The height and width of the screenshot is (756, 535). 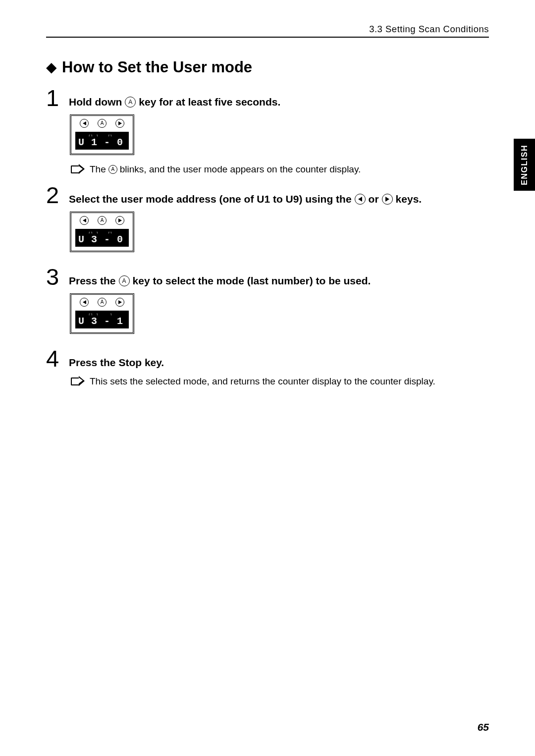 What do you see at coordinates (210, 199) in the screenshot?
I see `step-2-before: Select the user mode address (one of U1 …` at bounding box center [210, 199].